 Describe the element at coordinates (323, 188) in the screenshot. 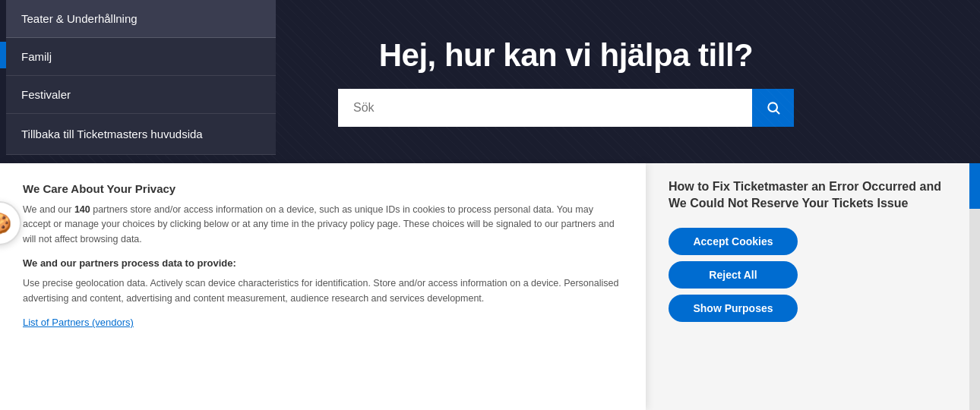

I see `privacy-title: We Care About Your Privacy` at that location.